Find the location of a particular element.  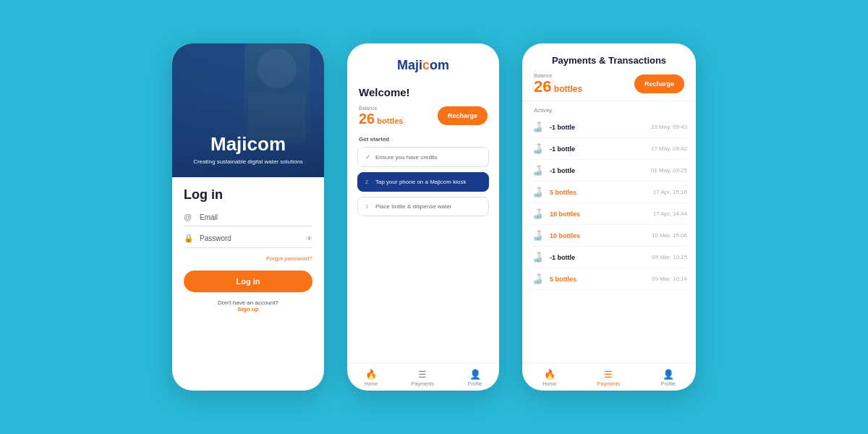

payments-balance-row: Balance 26 bottles Recharge is located at coordinates (609, 84).